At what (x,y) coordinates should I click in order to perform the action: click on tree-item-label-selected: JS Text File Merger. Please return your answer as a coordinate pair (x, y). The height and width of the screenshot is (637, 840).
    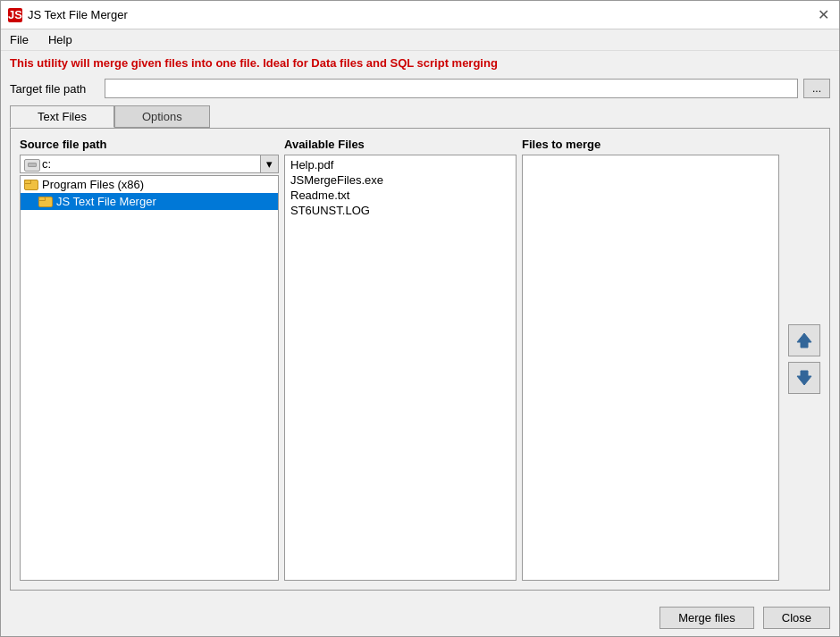
    Looking at the image, I should click on (106, 202).